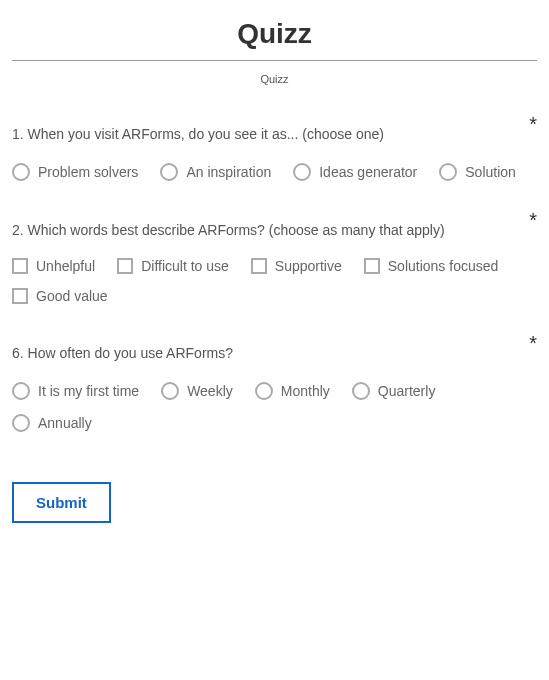 The image size is (549, 680). I want to click on question-text: 6. How often do you use ARForms?, so click(274, 354).